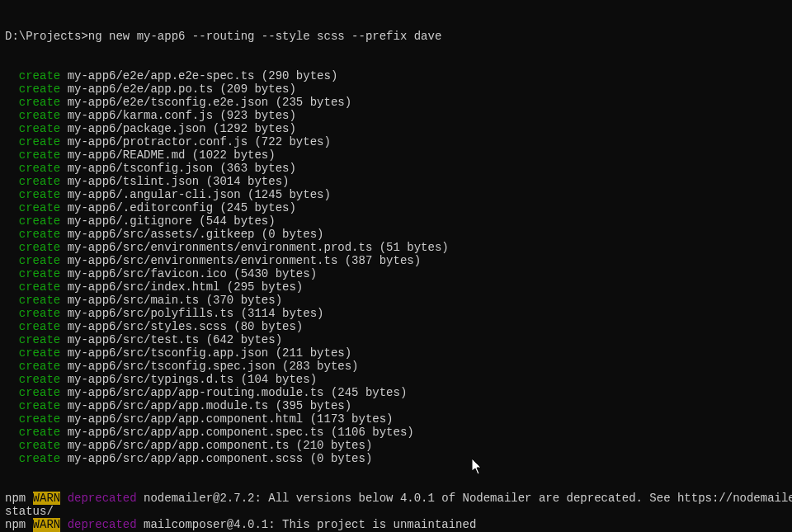 The height and width of the screenshot is (532, 792). What do you see at coordinates (186, 287) in the screenshot?
I see `create-path: my-app6/src/index.html (295 bytes)` at bounding box center [186, 287].